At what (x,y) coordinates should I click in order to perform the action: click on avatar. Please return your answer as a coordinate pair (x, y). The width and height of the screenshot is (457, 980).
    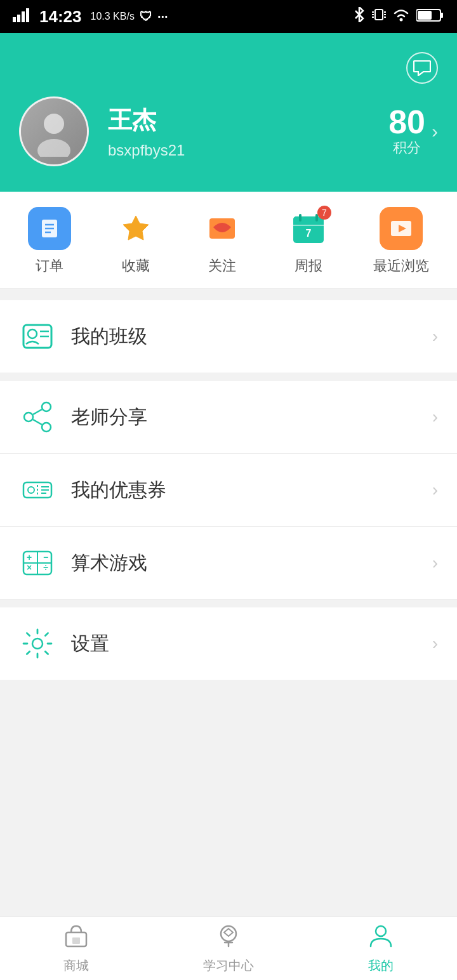
    Looking at the image, I should click on (54, 131).